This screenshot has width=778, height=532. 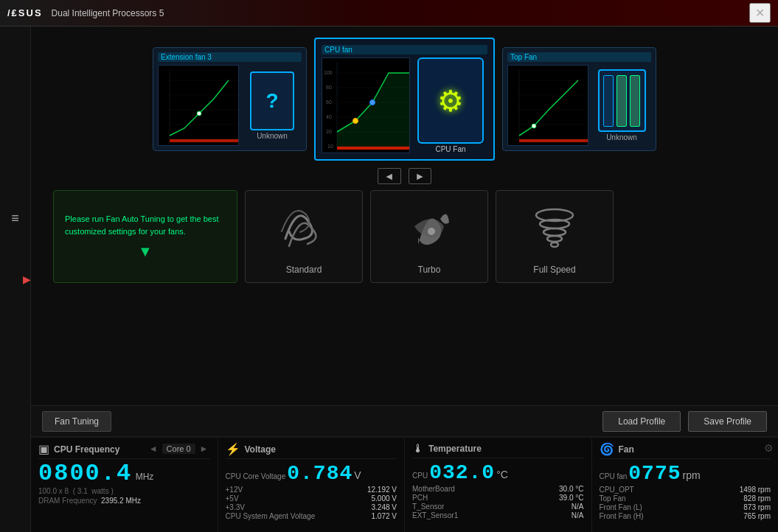 I want to click on fan-navigation: ◄ ►, so click(x=405, y=176).